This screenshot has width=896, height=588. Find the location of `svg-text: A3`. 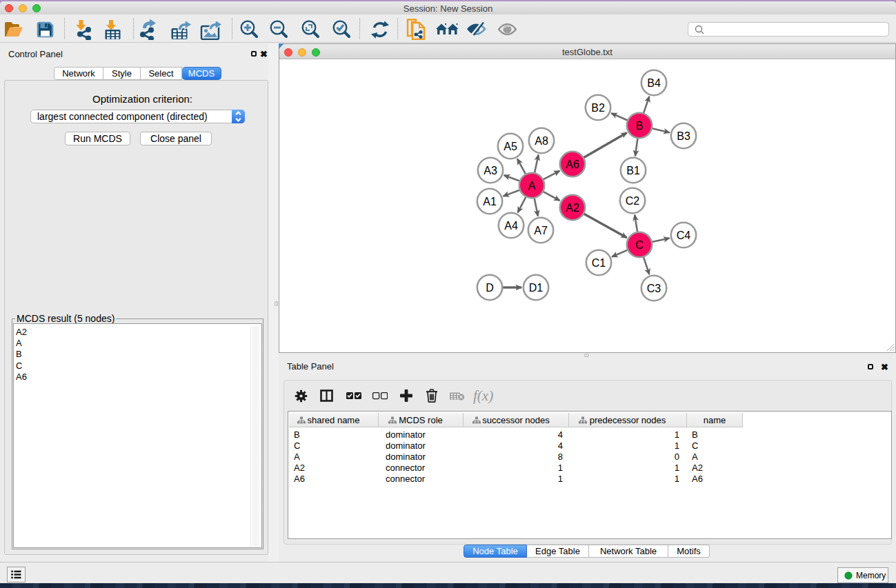

svg-text: A3 is located at coordinates (490, 171).